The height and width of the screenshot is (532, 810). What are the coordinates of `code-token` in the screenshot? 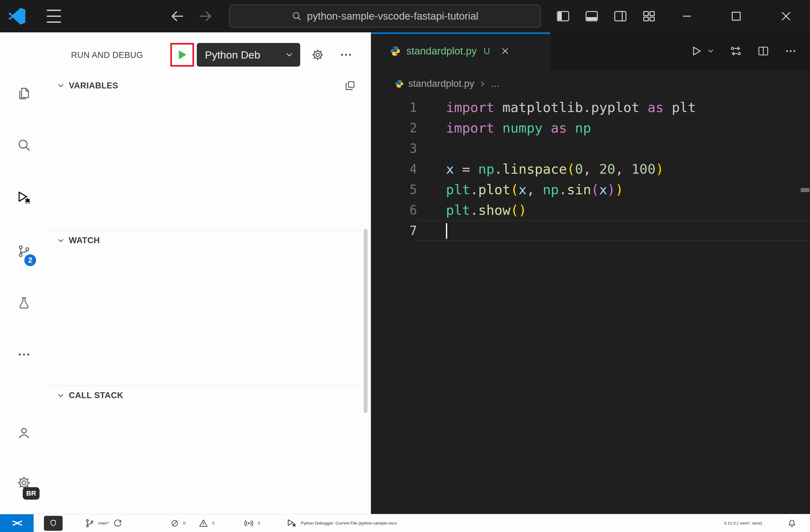 It's located at (571, 128).